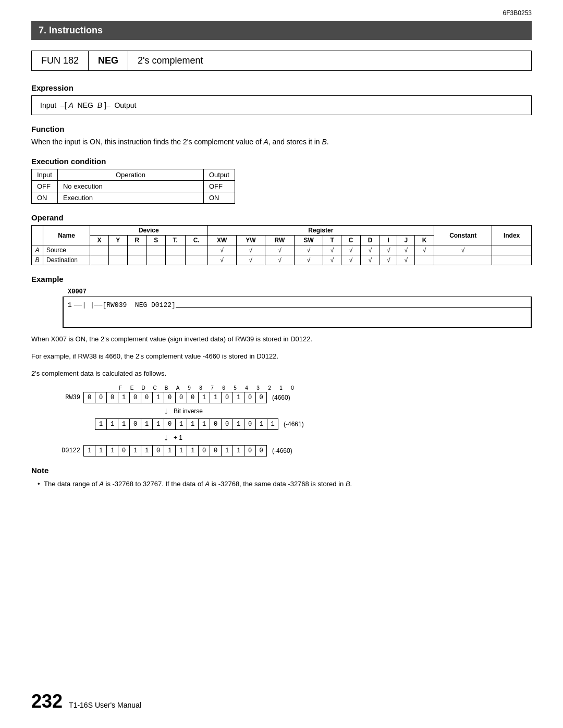 This screenshot has height=728, width=563. What do you see at coordinates (130, 175) in the screenshot?
I see `exec-col-operation: Operation` at bounding box center [130, 175].